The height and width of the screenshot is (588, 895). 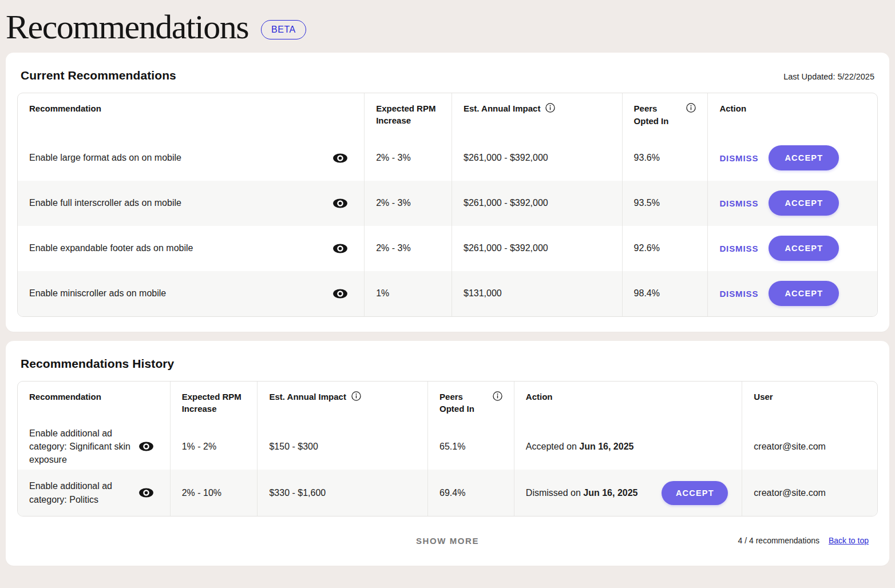 What do you see at coordinates (80, 492) in the screenshot?
I see `recommendation-text: Enable additional ad category: Politics` at bounding box center [80, 492].